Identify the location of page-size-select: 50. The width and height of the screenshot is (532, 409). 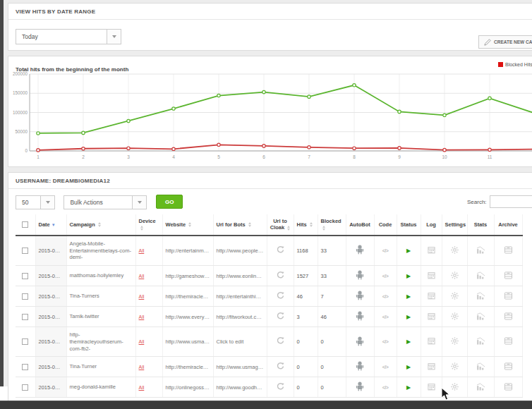
(35, 202).